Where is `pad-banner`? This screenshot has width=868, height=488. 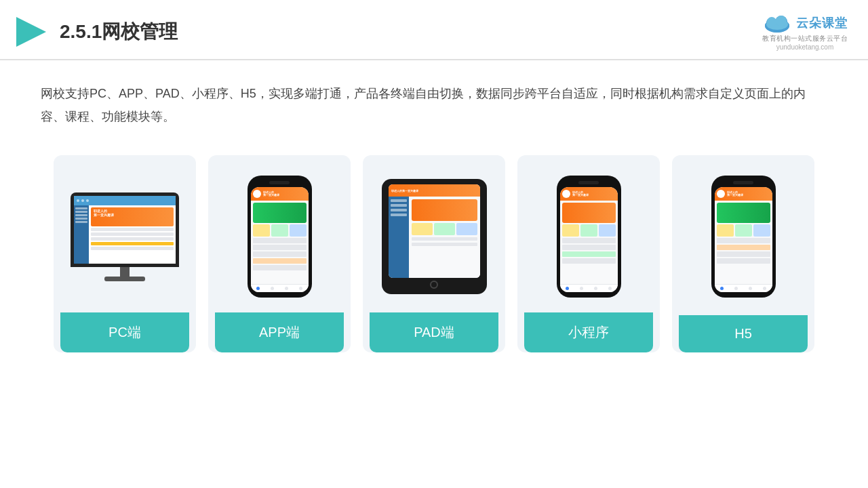
pad-banner is located at coordinates (445, 210).